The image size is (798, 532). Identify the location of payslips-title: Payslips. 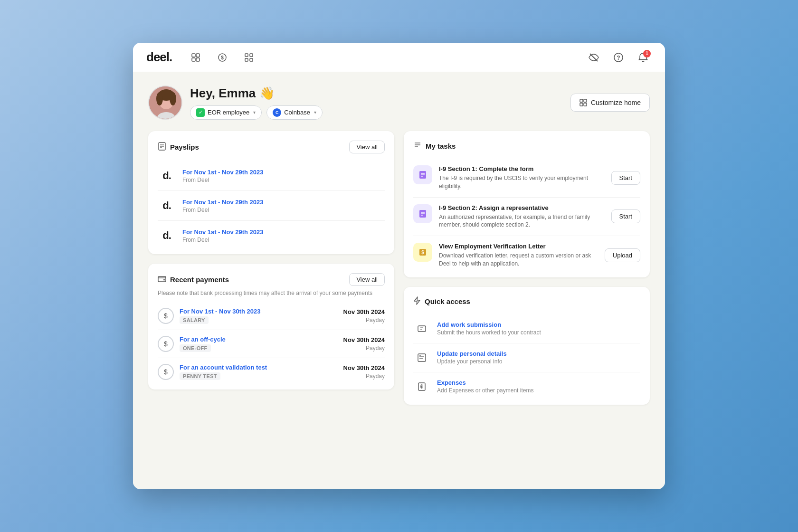
(179, 147).